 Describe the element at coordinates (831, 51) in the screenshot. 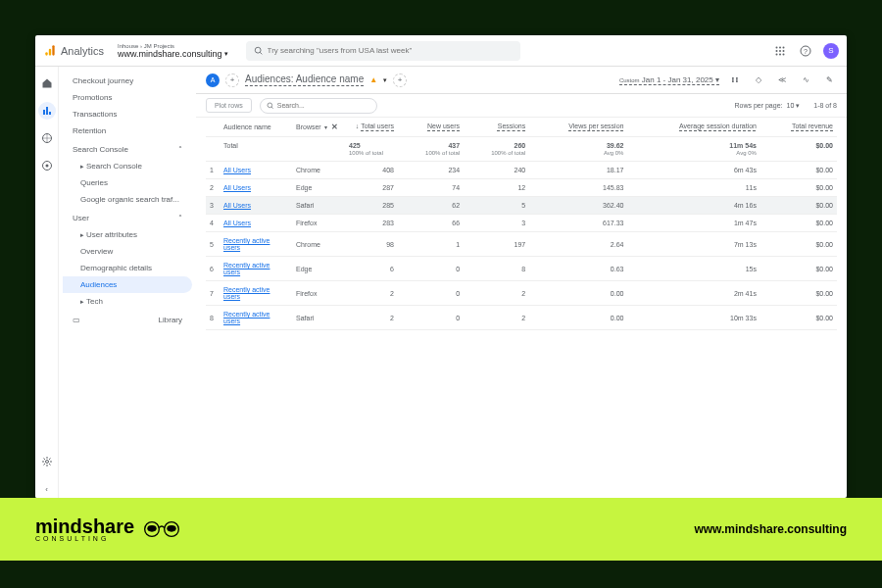

I see `avatar: S` at that location.